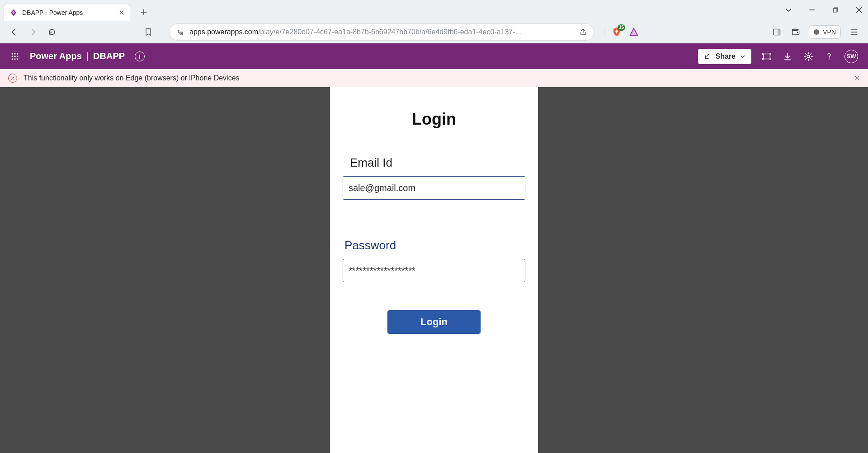 The height and width of the screenshot is (453, 868). I want to click on fit-to-screen-icon, so click(767, 56).